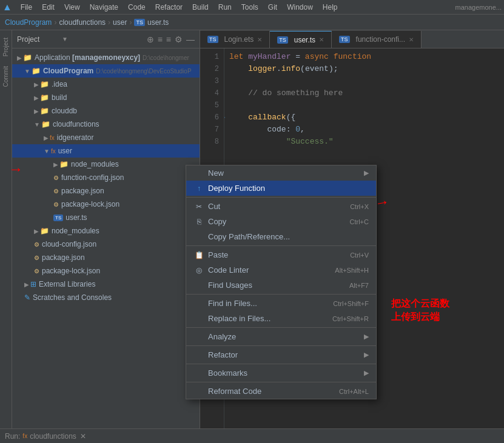 This screenshot has height=443, width=504. What do you see at coordinates (281, 173) in the screenshot?
I see `ctx-item-new: New ▶` at bounding box center [281, 173].